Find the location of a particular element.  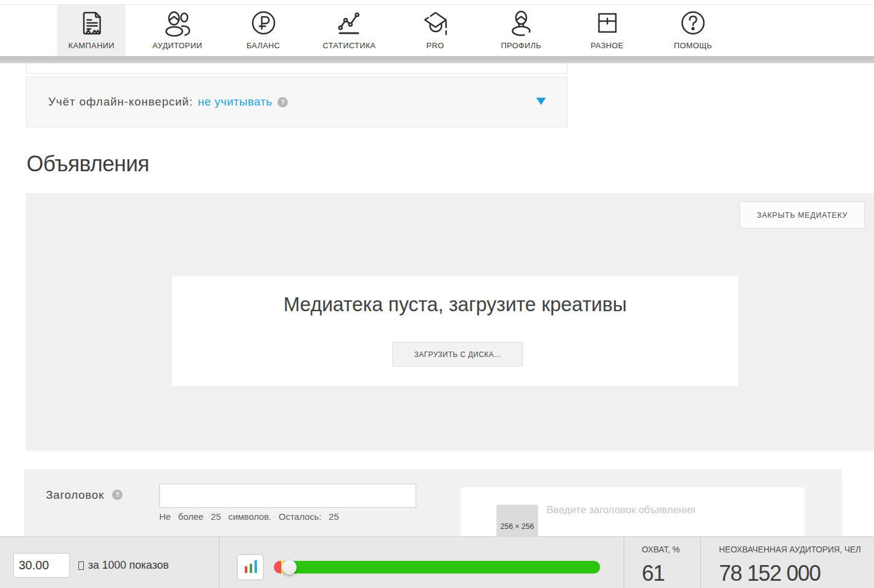

bar-blue is located at coordinates (256, 567).